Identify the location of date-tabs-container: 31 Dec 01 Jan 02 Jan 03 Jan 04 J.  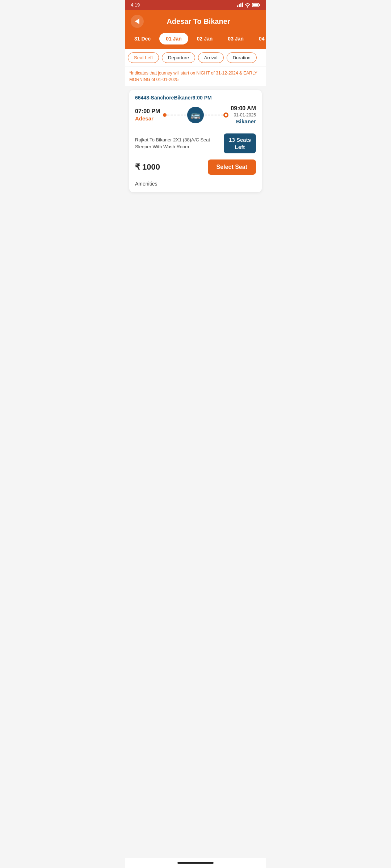
(196, 41).